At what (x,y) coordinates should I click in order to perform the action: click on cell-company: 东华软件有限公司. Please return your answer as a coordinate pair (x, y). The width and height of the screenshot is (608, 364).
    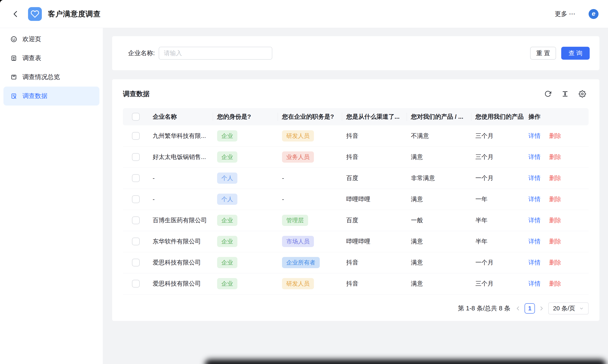
    Looking at the image, I should click on (181, 241).